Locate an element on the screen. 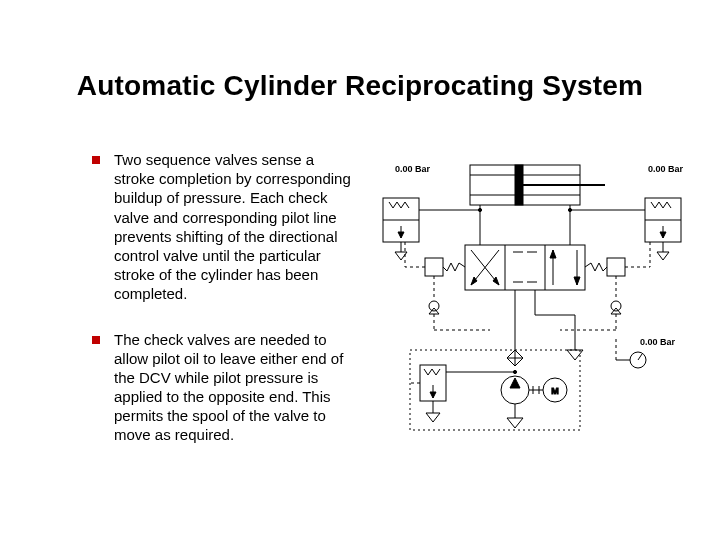 The height and width of the screenshot is (540, 720). list-item: Two sequence valves sense a stroke compl… is located at coordinates (222, 227).